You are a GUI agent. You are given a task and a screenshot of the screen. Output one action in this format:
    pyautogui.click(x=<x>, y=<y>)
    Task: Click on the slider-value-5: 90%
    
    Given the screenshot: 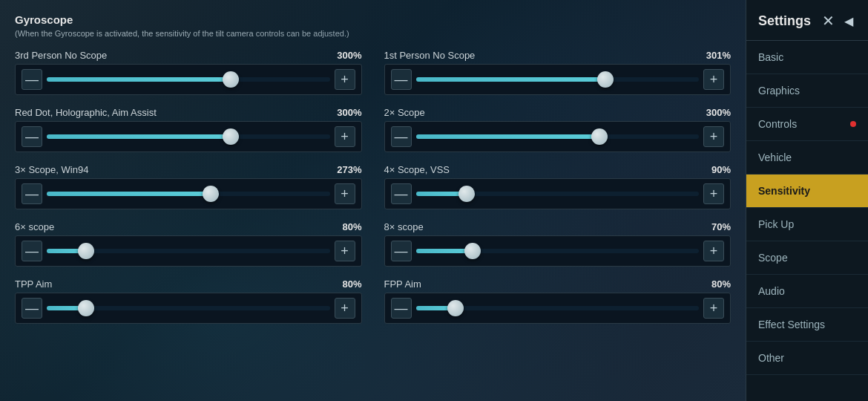 What is the action you would take?
    pyautogui.click(x=721, y=169)
    